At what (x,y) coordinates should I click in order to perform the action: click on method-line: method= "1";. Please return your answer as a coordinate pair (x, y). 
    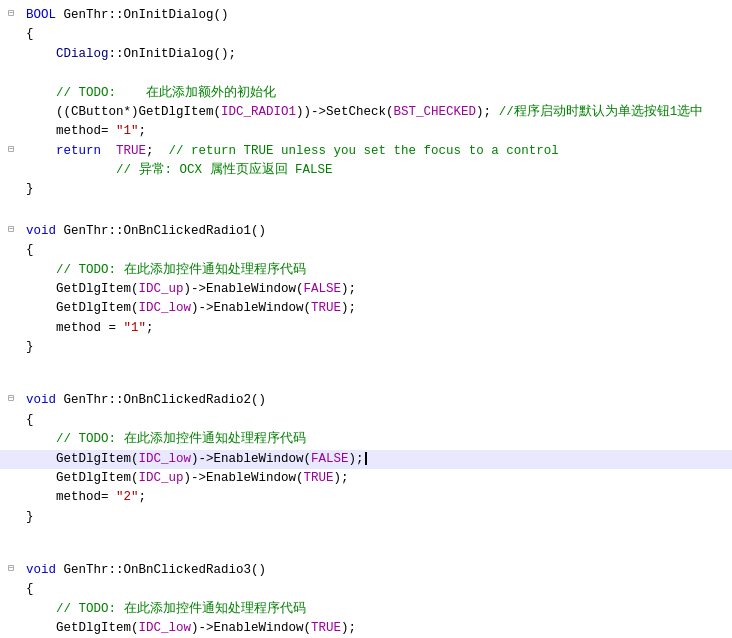
    Looking at the image, I should click on (366, 132).